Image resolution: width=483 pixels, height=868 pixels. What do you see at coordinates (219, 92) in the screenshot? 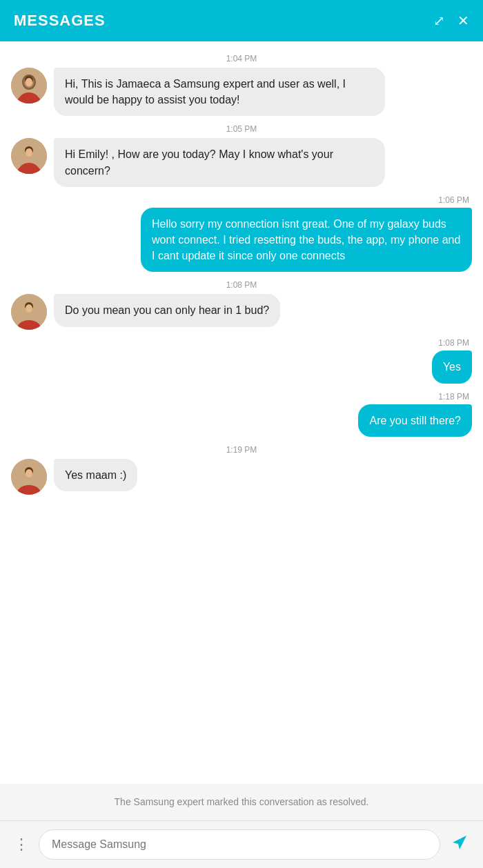
I see `bubble-1: Hi, This is Jamaeca a Samsung expert and…` at bounding box center [219, 92].